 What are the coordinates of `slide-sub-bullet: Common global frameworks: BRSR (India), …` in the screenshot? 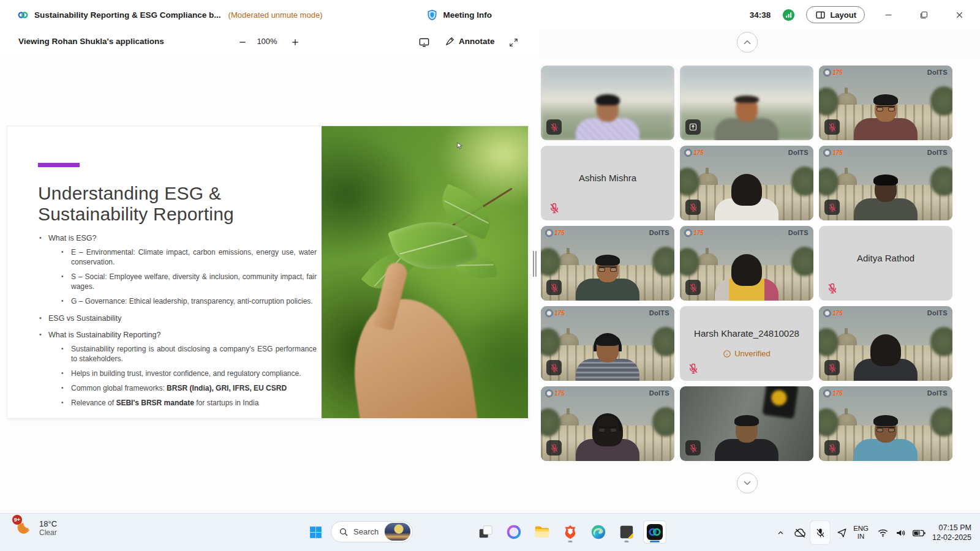 It's located at (189, 388).